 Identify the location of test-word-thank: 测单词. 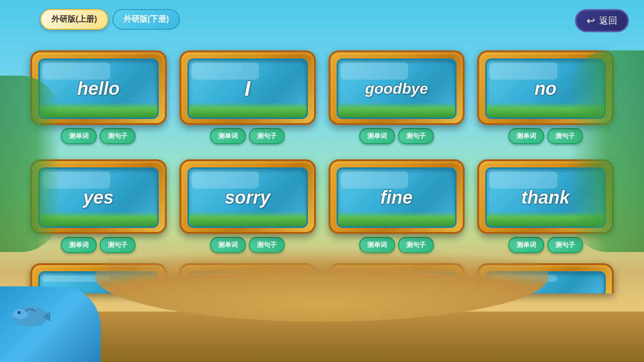
(526, 245).